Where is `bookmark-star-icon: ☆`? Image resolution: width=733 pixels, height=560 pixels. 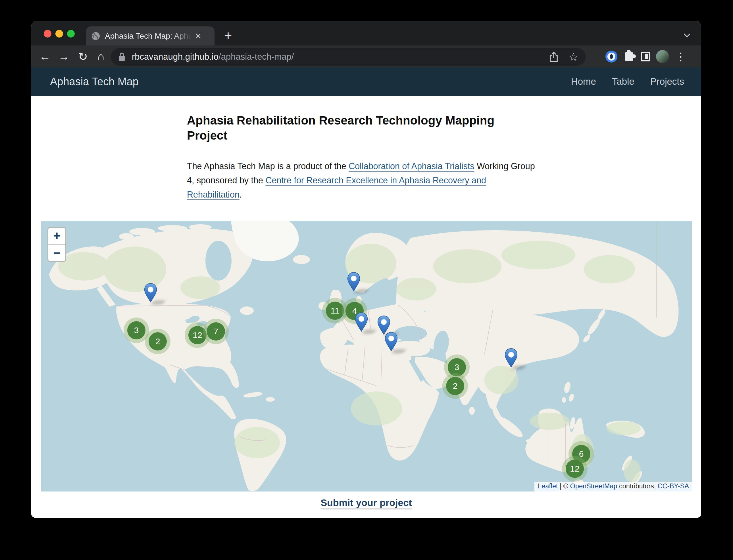 bookmark-star-icon: ☆ is located at coordinates (573, 57).